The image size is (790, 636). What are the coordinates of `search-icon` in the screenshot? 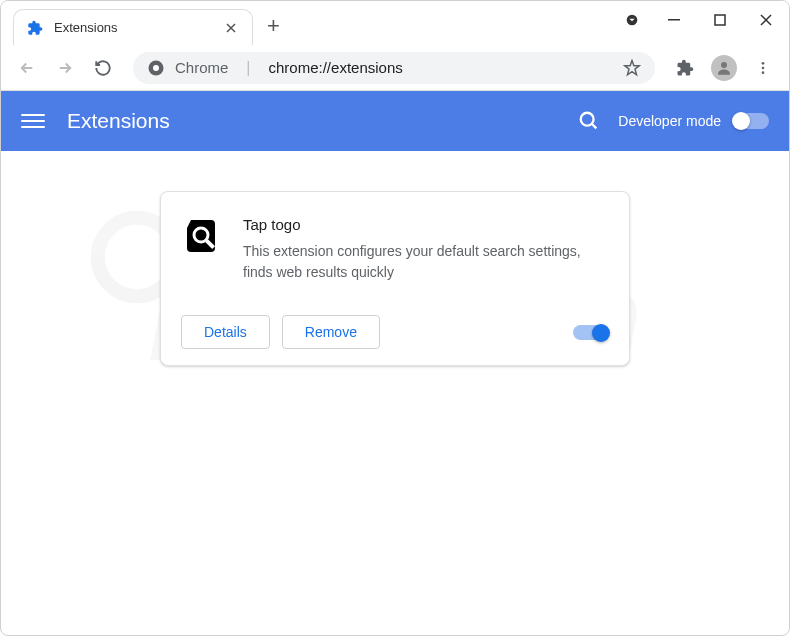 It's located at (589, 121).